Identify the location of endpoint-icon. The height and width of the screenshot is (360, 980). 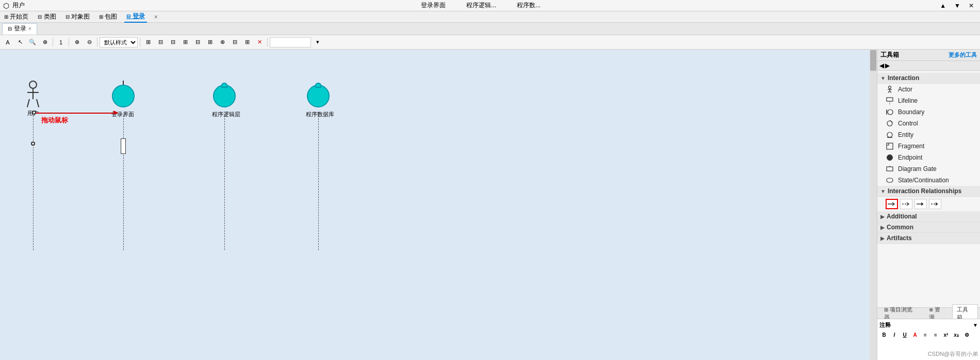
(890, 158).